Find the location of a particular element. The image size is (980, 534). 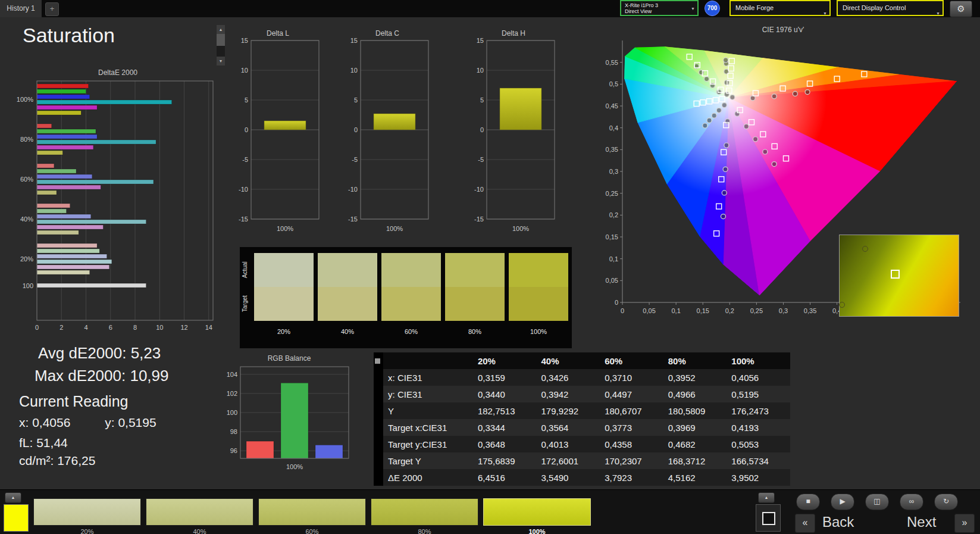

stop-button: ■ is located at coordinates (808, 502).